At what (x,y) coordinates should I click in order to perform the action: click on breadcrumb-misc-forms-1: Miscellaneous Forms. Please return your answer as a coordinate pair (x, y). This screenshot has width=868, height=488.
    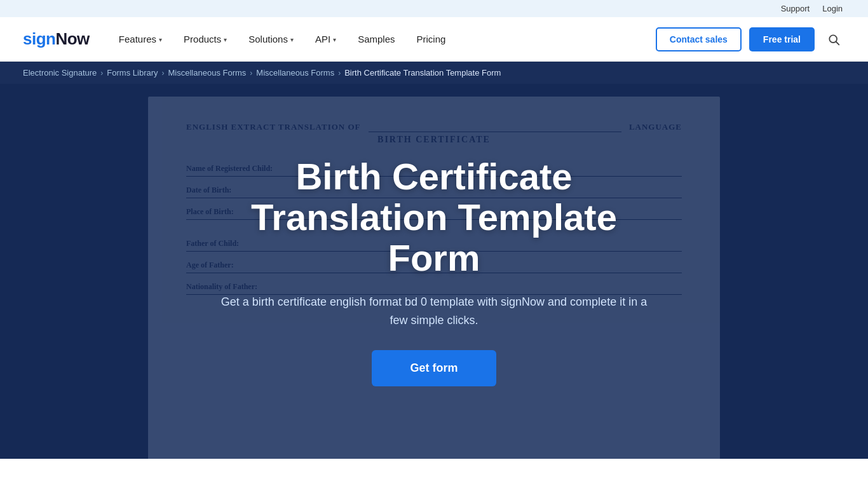
    Looking at the image, I should click on (207, 72).